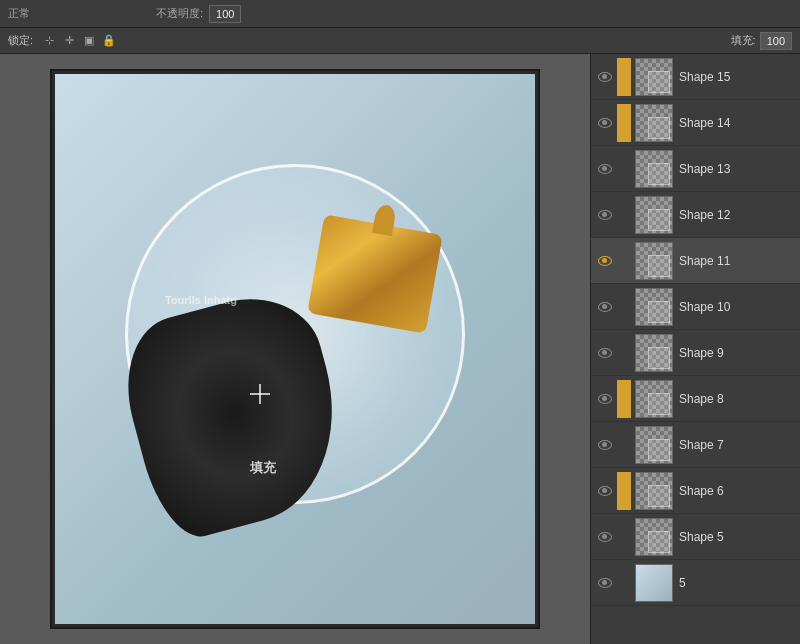 The height and width of the screenshot is (644, 800). I want to click on top-bar: 正常 不透明度: 100, so click(400, 14).